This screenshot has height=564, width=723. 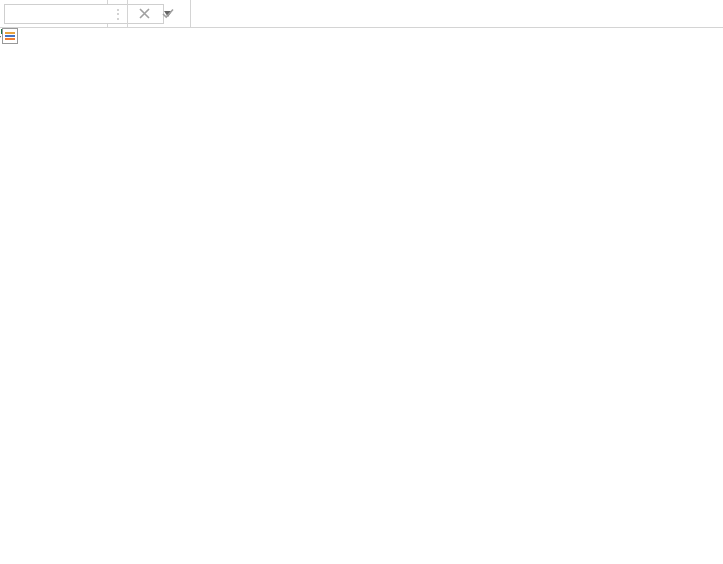 I want to click on cancel-formula-button, so click(x=144, y=14).